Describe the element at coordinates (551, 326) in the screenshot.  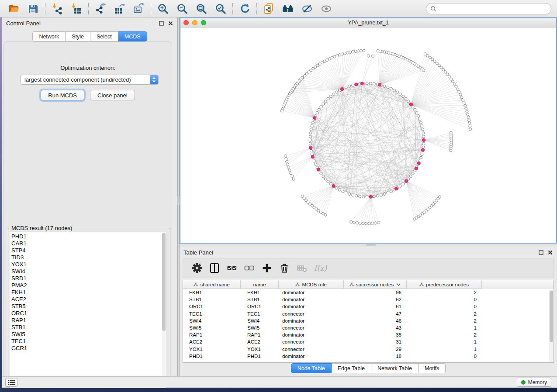
I see `table-scrollbar` at that location.